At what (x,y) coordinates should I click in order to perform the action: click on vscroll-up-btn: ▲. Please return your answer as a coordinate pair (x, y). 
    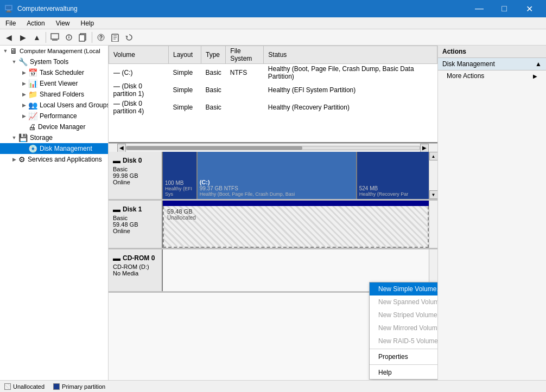
    Looking at the image, I should click on (434, 156).